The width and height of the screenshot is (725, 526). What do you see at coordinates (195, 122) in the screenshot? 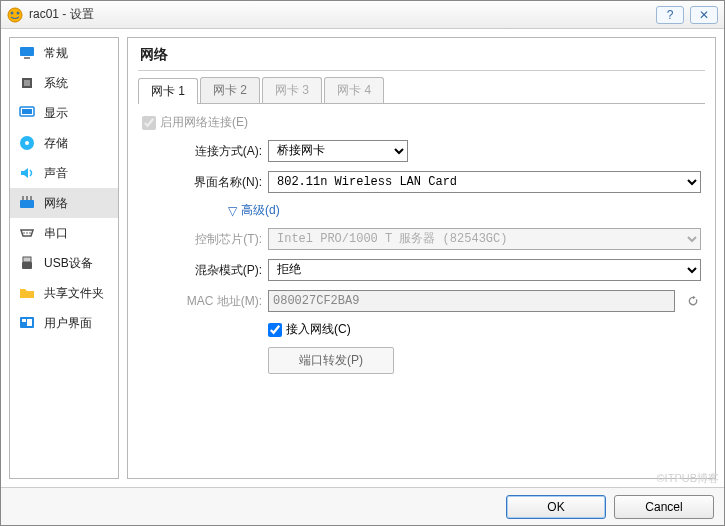
I see `enable-network-checkbox: 启用网络连接(E)` at bounding box center [195, 122].